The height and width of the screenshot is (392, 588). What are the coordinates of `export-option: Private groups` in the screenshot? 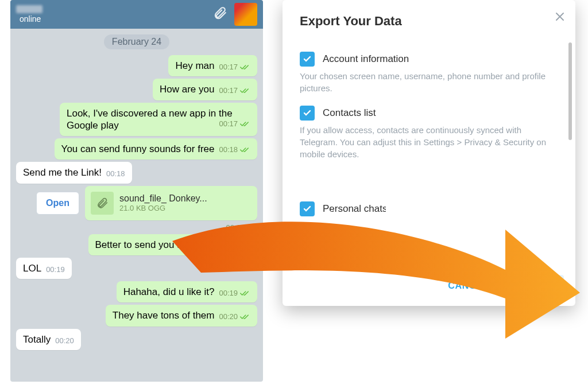 It's located at (429, 253).